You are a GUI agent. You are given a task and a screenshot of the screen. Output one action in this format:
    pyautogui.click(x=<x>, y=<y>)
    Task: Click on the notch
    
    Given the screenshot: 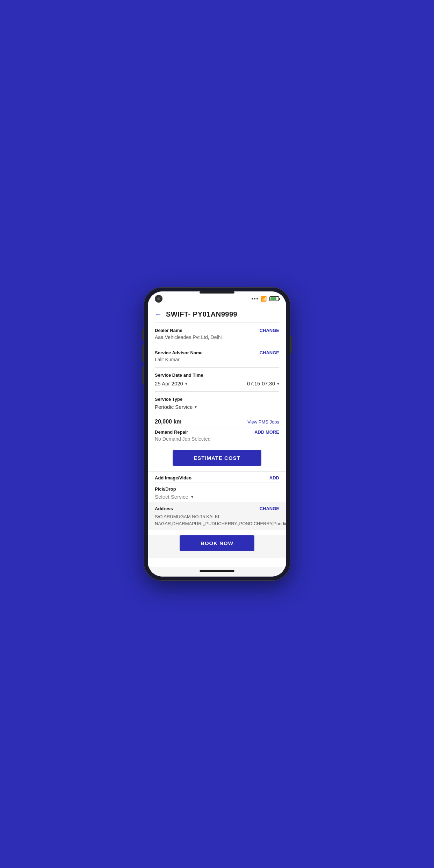 What is the action you would take?
    pyautogui.click(x=217, y=292)
    